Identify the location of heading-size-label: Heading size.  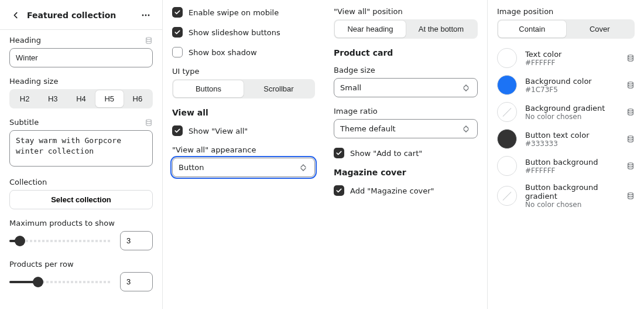
(34, 81).